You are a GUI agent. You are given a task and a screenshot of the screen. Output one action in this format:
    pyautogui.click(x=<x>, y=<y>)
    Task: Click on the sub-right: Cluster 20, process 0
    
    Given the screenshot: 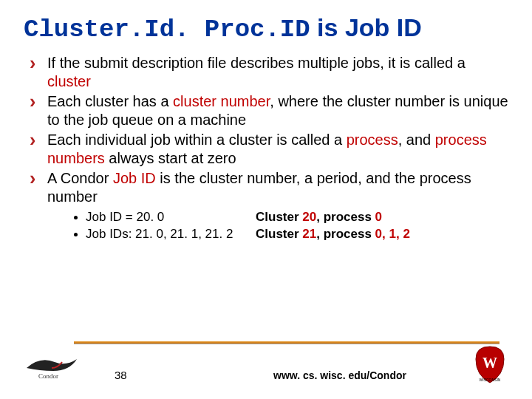 What is the action you would take?
    pyautogui.click(x=382, y=217)
    